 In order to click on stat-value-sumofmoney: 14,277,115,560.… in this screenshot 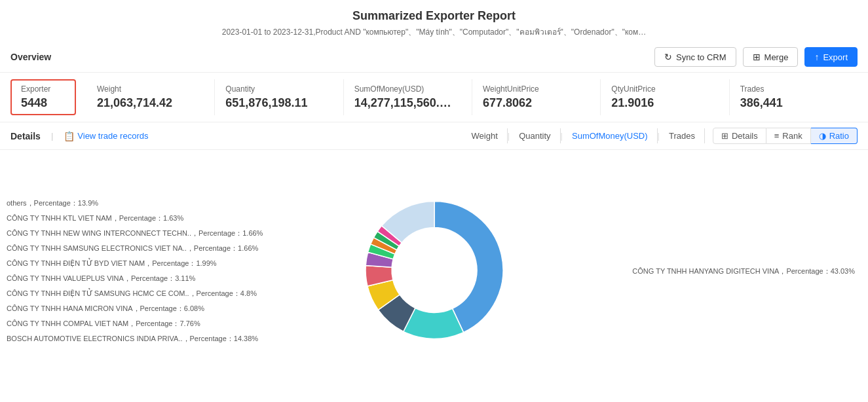, I will do `click(407, 103)`.